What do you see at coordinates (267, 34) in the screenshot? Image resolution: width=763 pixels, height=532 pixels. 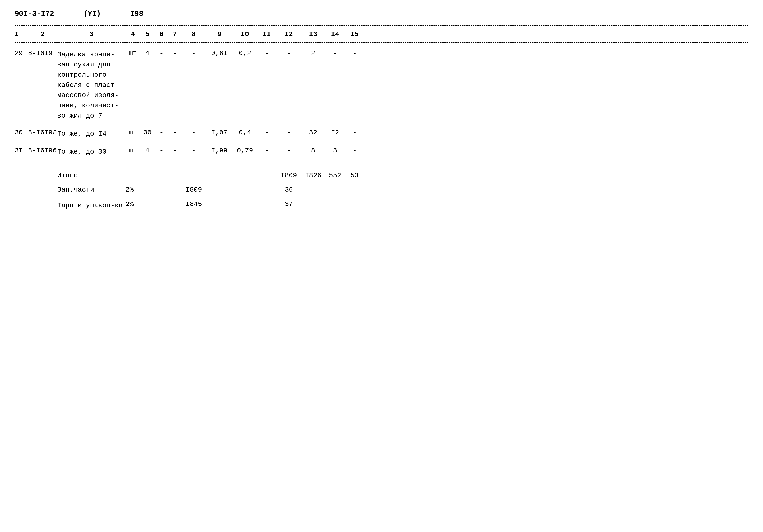 I see `col-header-11: II` at bounding box center [267, 34].